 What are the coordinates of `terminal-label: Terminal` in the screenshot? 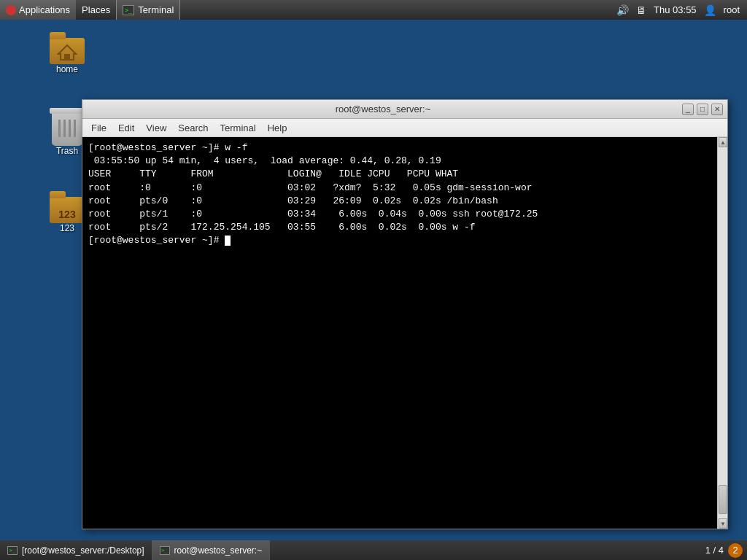 It's located at (156, 10).